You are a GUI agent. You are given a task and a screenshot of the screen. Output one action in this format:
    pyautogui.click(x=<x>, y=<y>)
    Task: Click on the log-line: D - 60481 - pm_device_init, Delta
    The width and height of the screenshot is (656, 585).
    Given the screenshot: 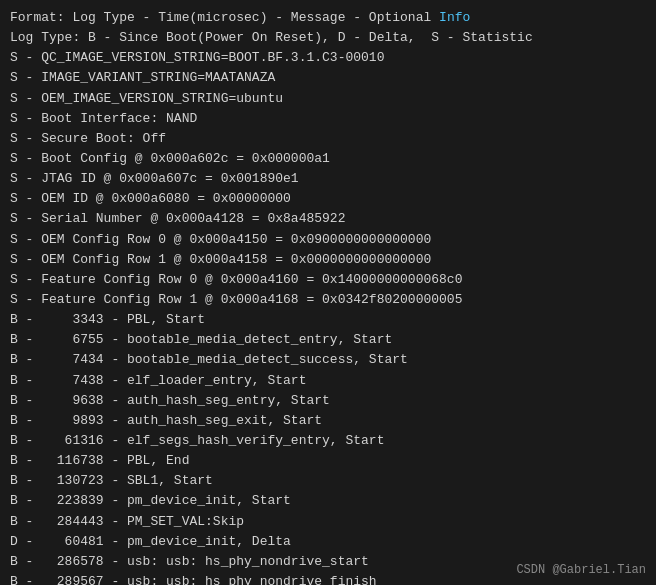 What is the action you would take?
    pyautogui.click(x=328, y=542)
    